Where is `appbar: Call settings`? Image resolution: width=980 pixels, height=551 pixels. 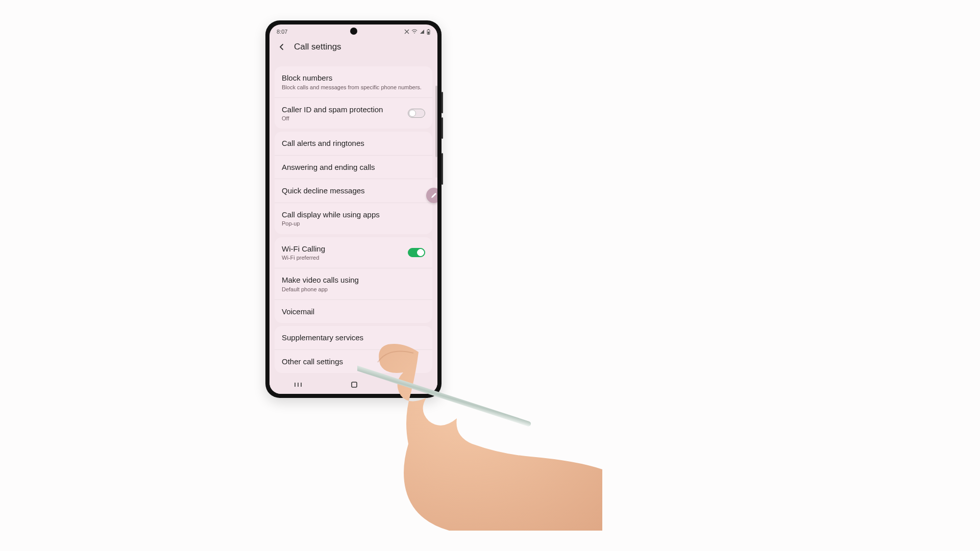 appbar: Call settings is located at coordinates (353, 48).